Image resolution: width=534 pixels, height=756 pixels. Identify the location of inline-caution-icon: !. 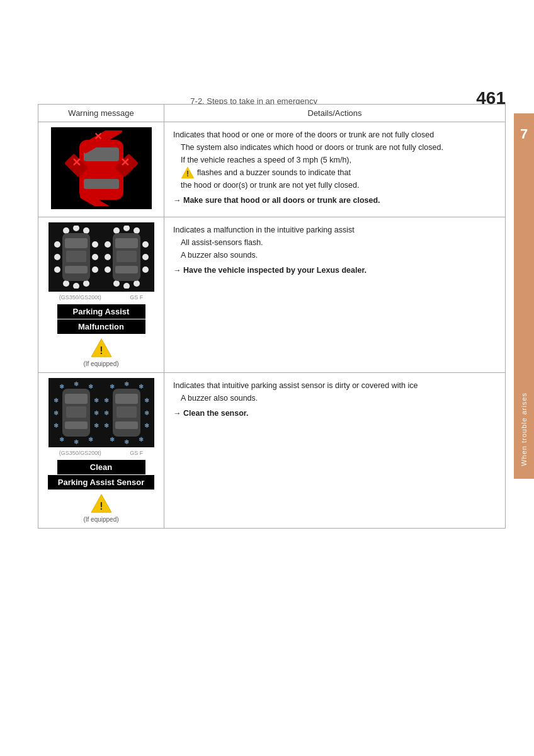
(188, 173).